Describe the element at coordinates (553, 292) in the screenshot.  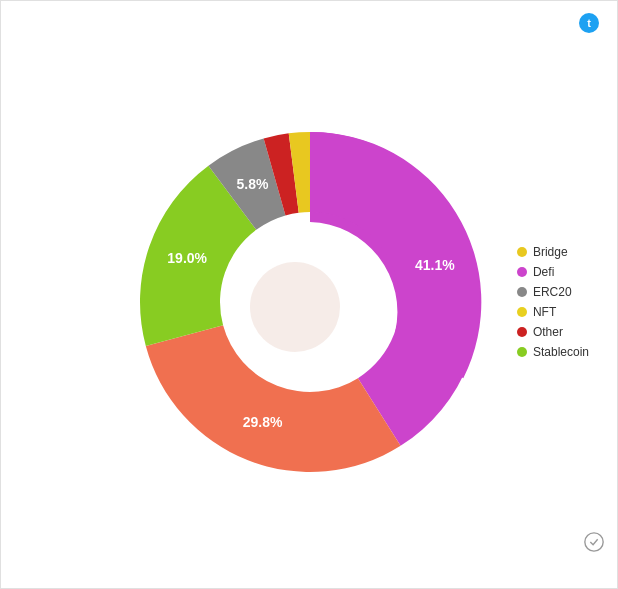
I see `legend-item-erc20: ERC20` at that location.